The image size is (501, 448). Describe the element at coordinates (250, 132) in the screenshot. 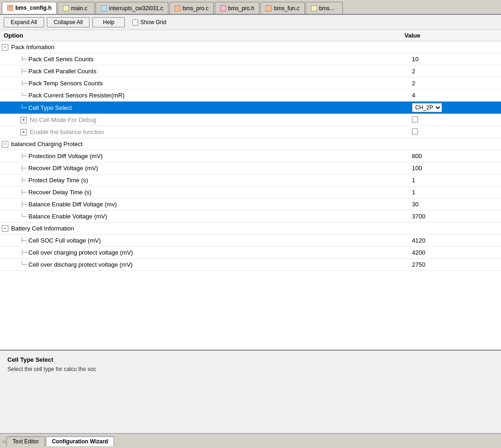

I see `row-enable-balance: + Enable the balance function` at that location.